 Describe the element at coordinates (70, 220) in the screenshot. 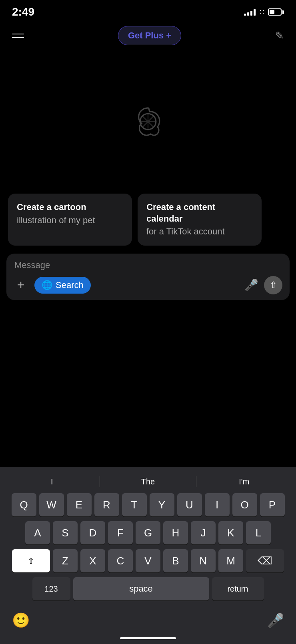

I see `suggestion-card-1: Create a cartoon illustration of my pet` at that location.